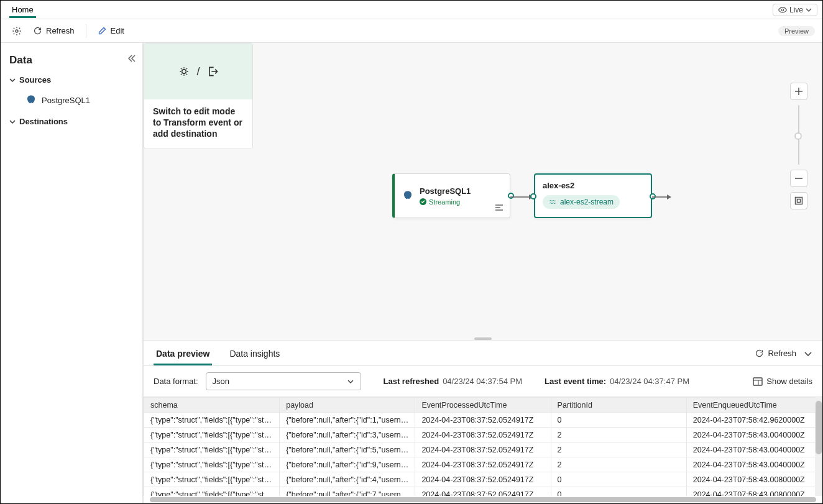 This screenshot has height=504, width=823. I want to click on live-dropdown: Live, so click(795, 10).